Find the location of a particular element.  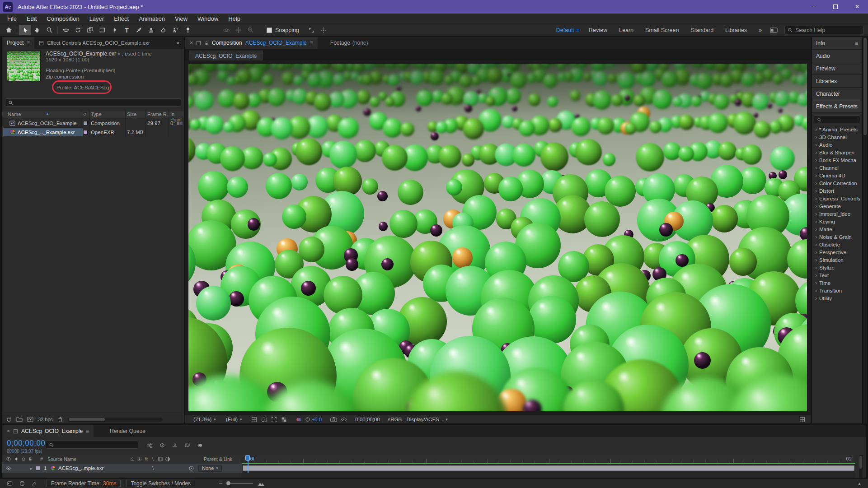

tab-footage: Footage (none) is located at coordinates (349, 43).